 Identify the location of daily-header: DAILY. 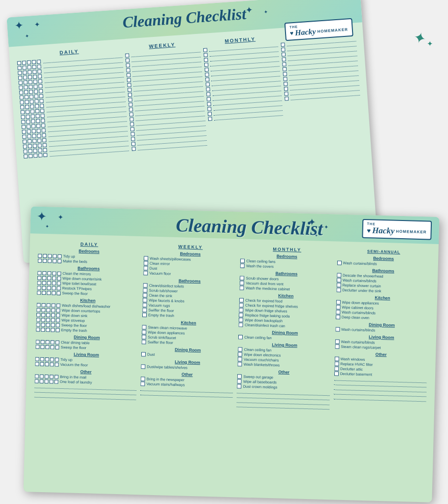
(90, 244).